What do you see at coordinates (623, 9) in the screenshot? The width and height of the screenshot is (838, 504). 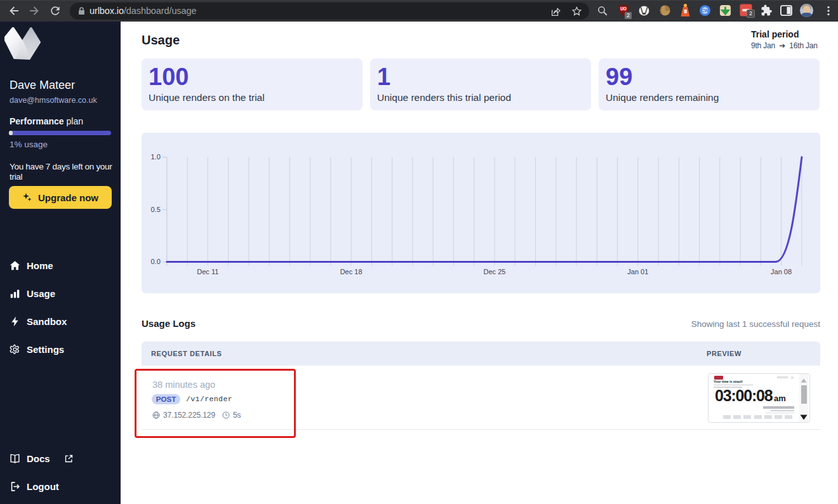 I see `svg-text: UO` at bounding box center [623, 9].